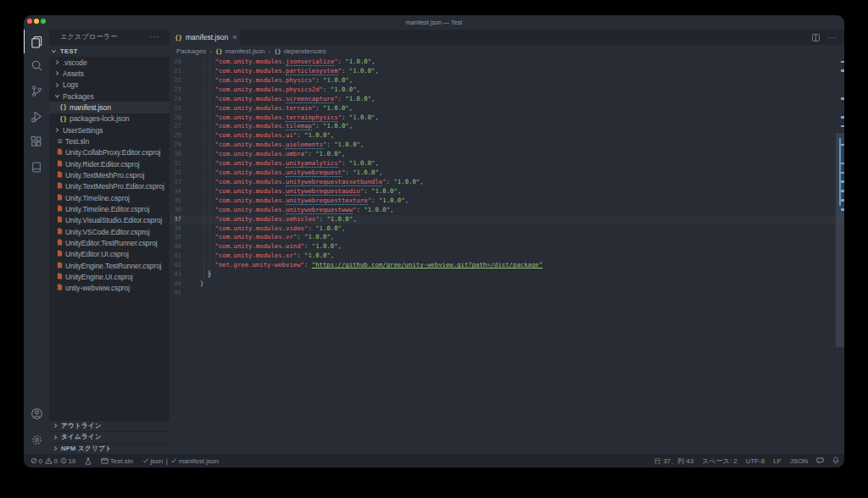 The width and height of the screenshot is (868, 498). What do you see at coordinates (503, 127) in the screenshot?
I see `code-line-27: 27"com.unity.modules.tilemap": "1.0.0",` at bounding box center [503, 127].